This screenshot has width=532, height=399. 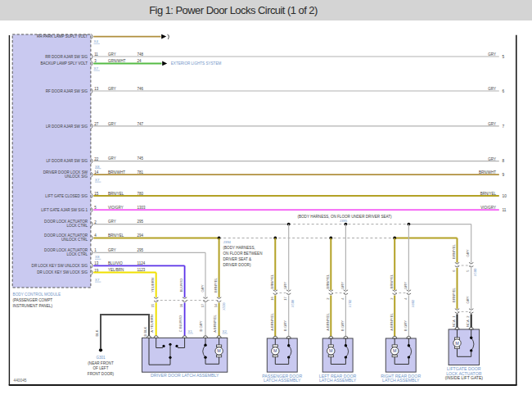 What do you see at coordinates (33, 306) in the screenshot?
I see `svg-text: INSTRUMENT PANEL)` at bounding box center [33, 306].